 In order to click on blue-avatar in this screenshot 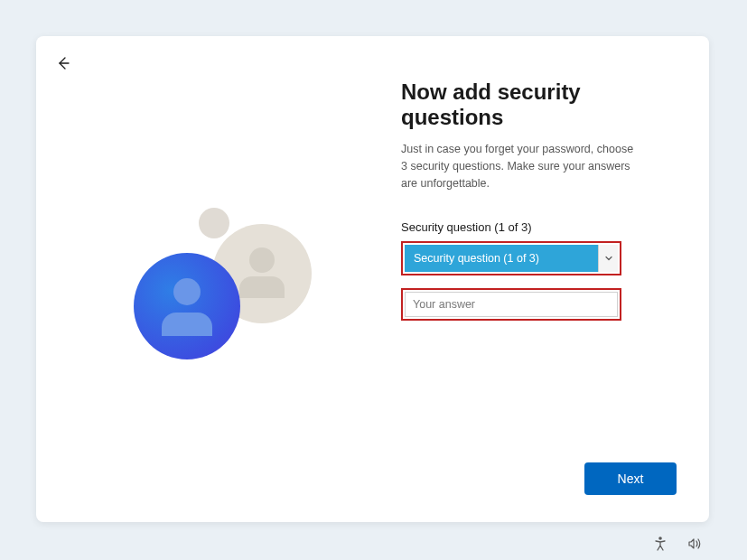, I will do `click(187, 306)`.